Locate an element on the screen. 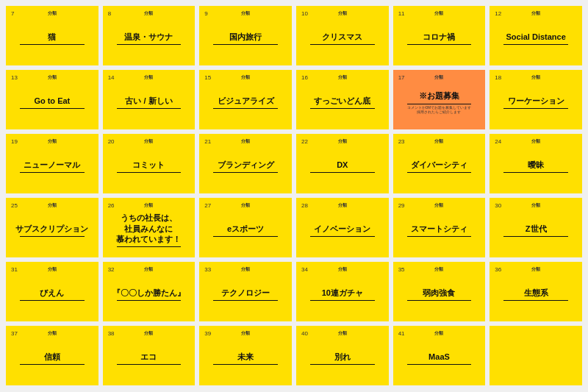 The height and width of the screenshot is (392, 588). card-item: 36分類生態系 is located at coordinates (536, 291).